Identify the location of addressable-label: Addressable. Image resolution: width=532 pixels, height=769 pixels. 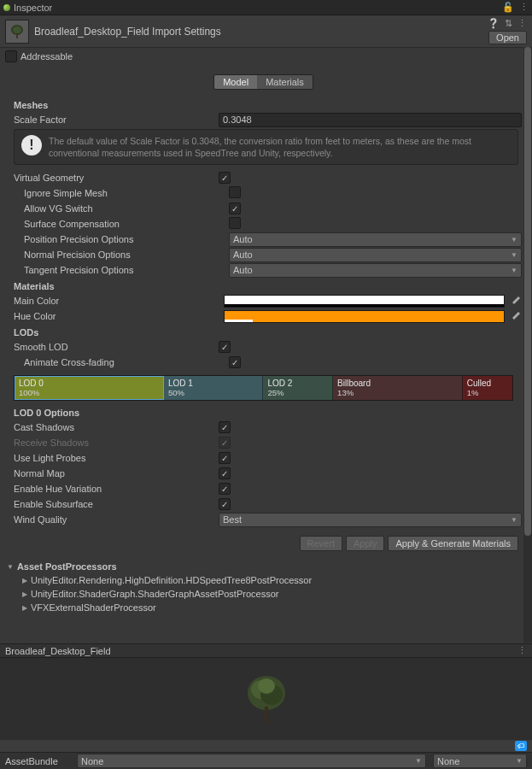
(46, 56).